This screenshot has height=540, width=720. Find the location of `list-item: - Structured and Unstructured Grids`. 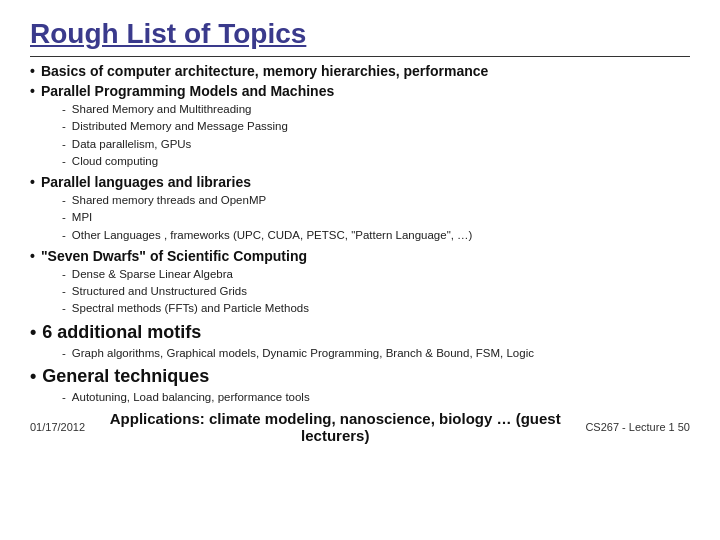

list-item: - Structured and Unstructured Grids is located at coordinates (376, 292).